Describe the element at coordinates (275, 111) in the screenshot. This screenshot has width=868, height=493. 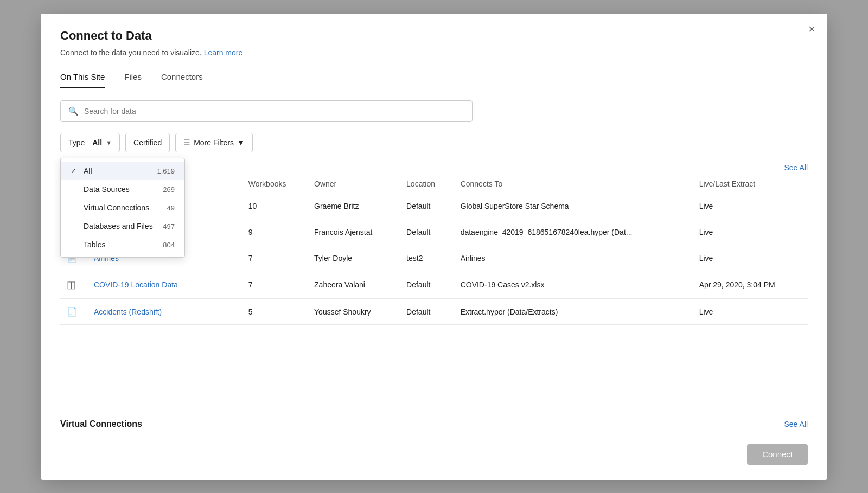
I see `search-input` at that location.